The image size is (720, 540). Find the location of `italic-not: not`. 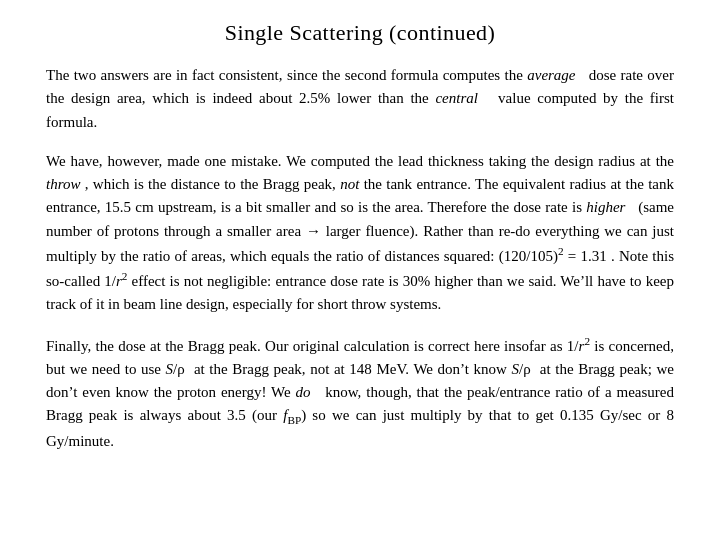

italic-not: not is located at coordinates (350, 184).